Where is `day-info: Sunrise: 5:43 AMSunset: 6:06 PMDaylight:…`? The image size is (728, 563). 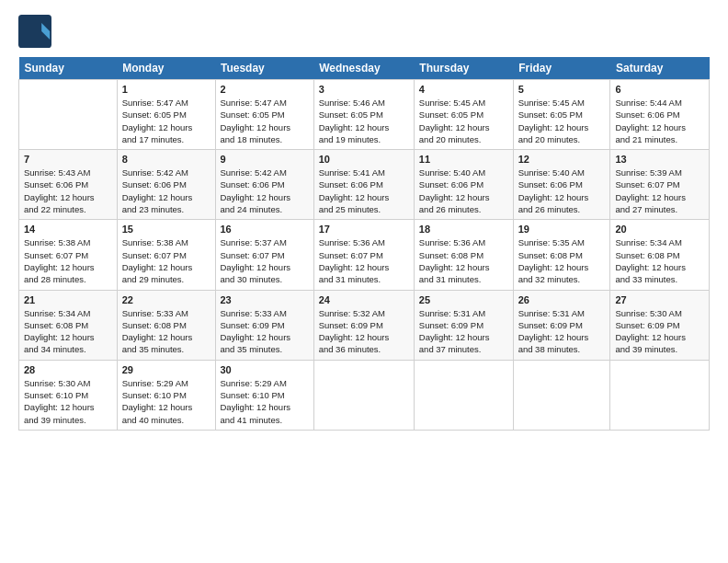 day-info: Sunrise: 5:43 AMSunset: 6:06 PMDaylight:… is located at coordinates (68, 191).